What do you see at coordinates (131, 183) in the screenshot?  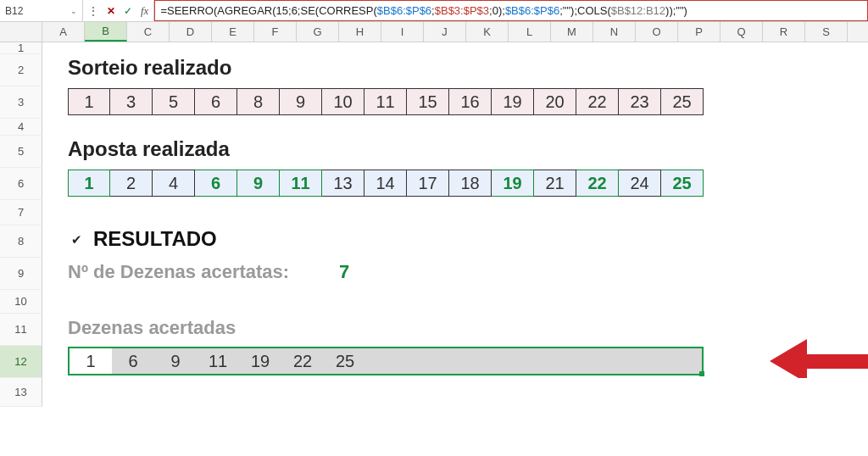 I see `aposta-cell: 2` at bounding box center [131, 183].